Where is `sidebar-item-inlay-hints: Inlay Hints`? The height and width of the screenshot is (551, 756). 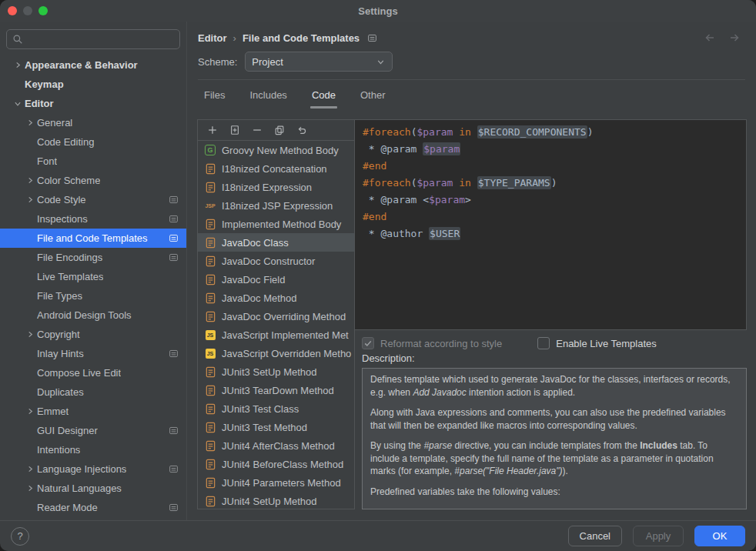 sidebar-item-inlay-hints: Inlay Hints is located at coordinates (93, 354).